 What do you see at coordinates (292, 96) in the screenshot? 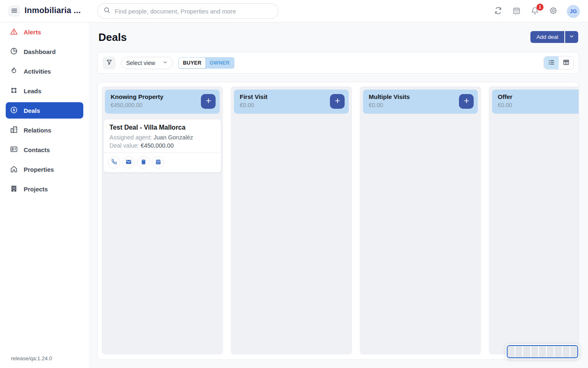
I see `column-title: First Visit` at bounding box center [292, 96].